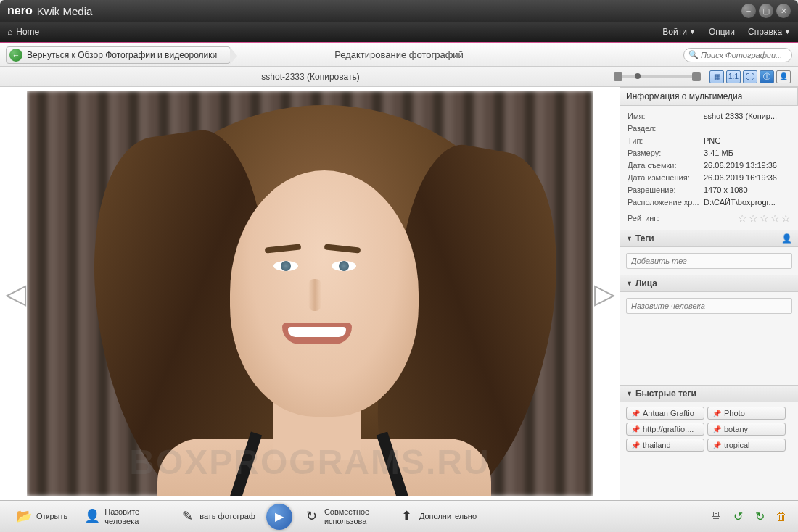 This screenshot has height=532, width=798. What do you see at coordinates (746, 429) in the screenshot?
I see `quick-tag: 📌botany` at bounding box center [746, 429].